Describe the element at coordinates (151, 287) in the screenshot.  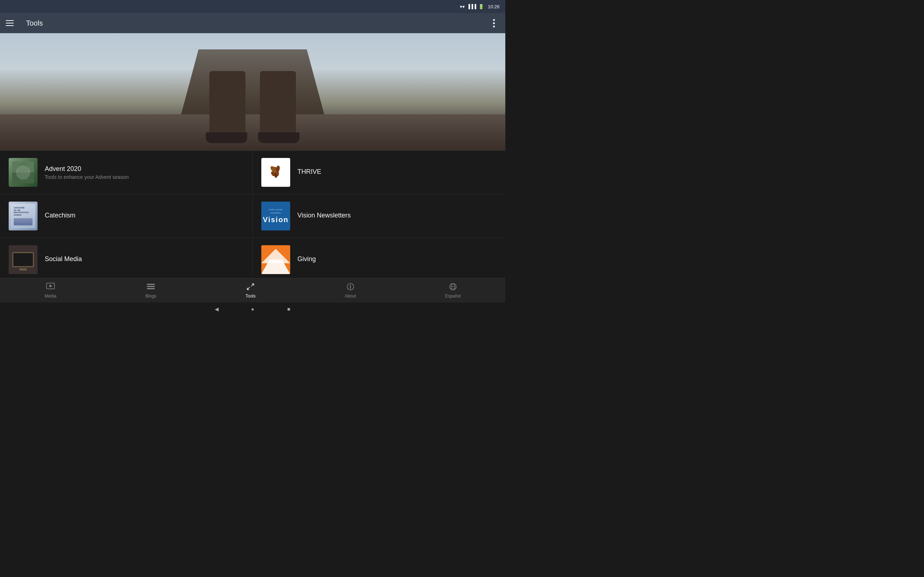
I see `list-icon` at that location.